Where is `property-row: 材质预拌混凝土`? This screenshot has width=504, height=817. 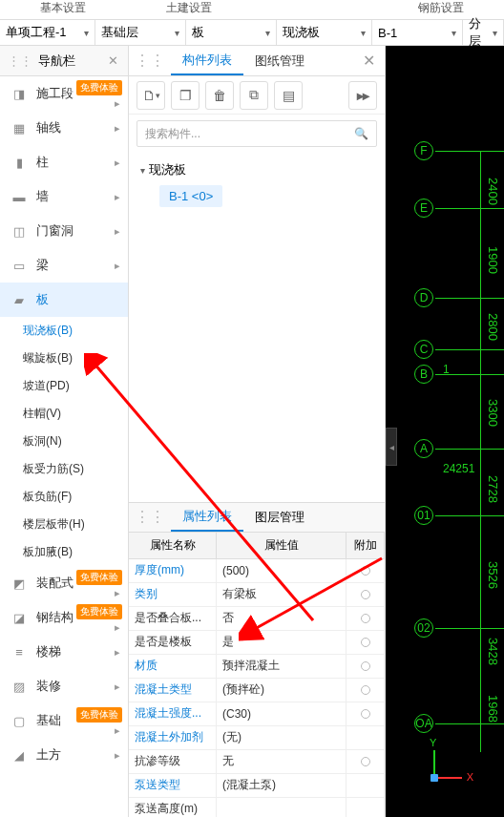 property-row: 材质预拌混凝土 is located at coordinates (257, 666).